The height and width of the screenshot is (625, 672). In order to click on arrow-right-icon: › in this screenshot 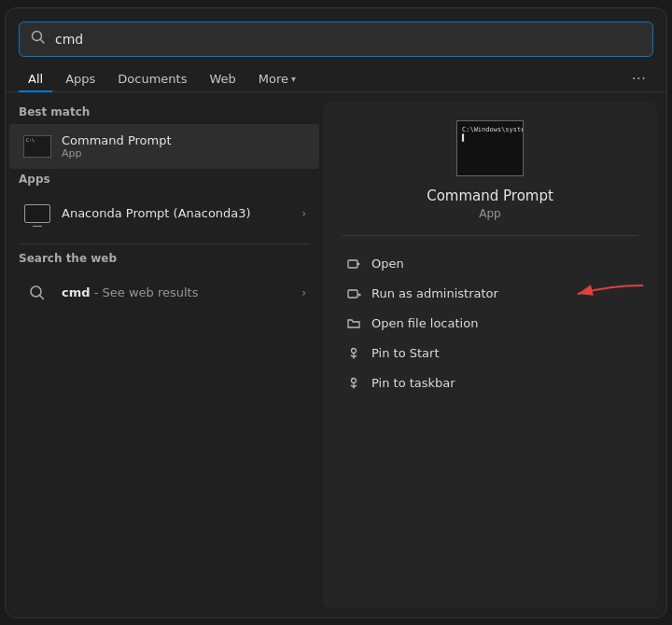, I will do `click(304, 214)`.